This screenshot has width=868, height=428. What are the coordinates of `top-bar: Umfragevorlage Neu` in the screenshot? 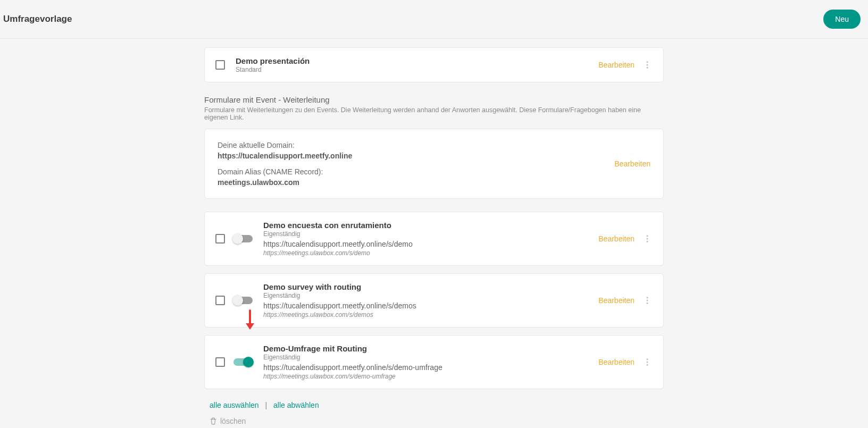 It's located at (434, 19).